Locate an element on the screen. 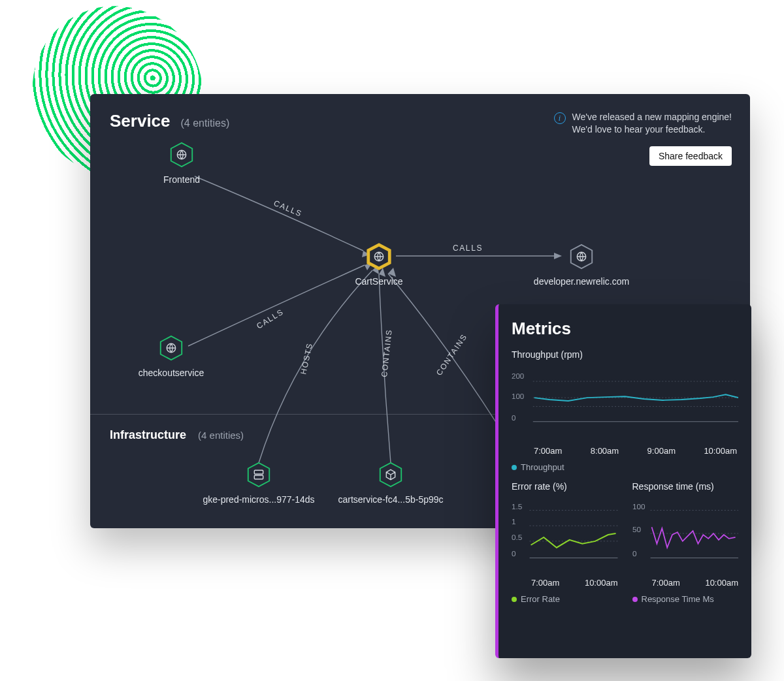  error-rate-chart: 1.5 1 0.5 0 is located at coordinates (564, 535).